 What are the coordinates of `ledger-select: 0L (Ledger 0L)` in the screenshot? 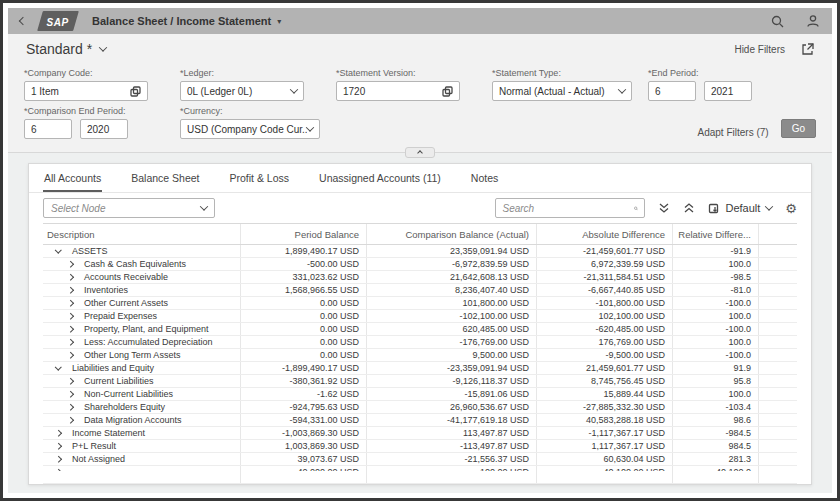 It's located at (242, 91).